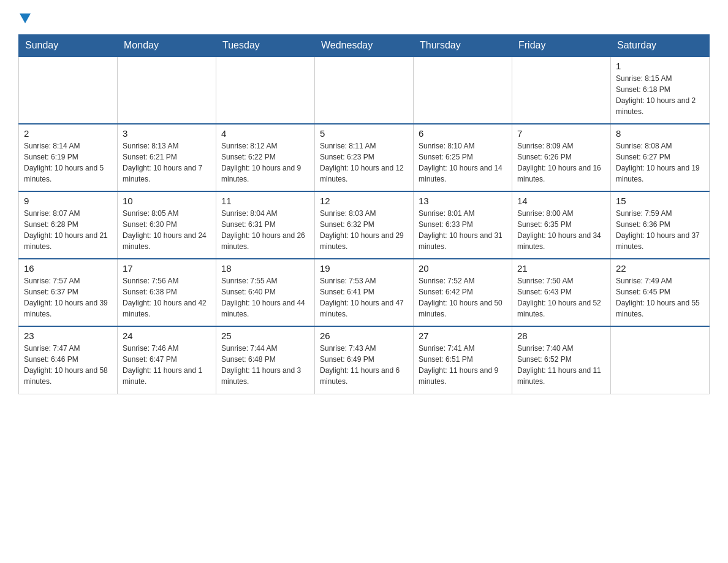 This screenshot has height=563, width=728. What do you see at coordinates (265, 230) in the screenshot?
I see `day-info: Sunrise: 8:04 AM Sunset: 6:31 PM Dayligh…` at bounding box center [265, 230].